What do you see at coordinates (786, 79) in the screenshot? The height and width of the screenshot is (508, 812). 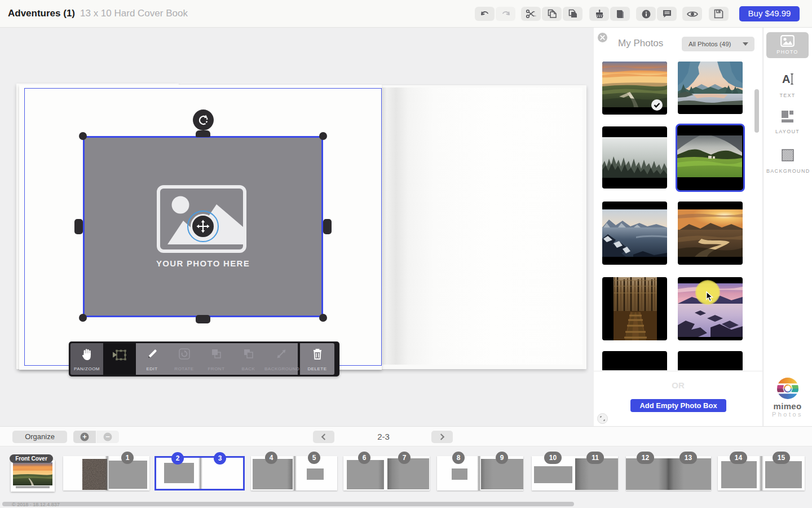 I see `svg-text: A` at bounding box center [786, 79].